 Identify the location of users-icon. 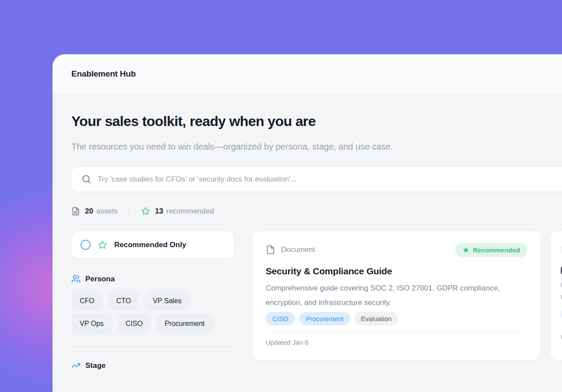
(76, 279).